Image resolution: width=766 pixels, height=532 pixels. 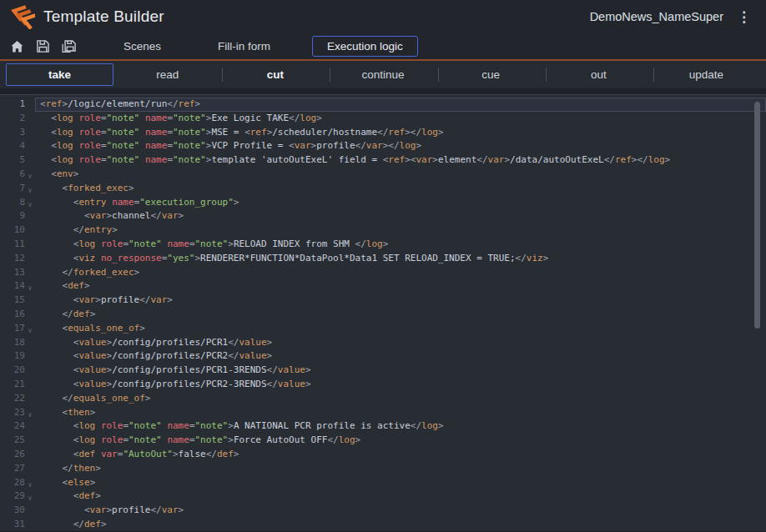 What do you see at coordinates (383, 344) in the screenshot?
I see `code-line: 18 <value>/config/profiles/PCR1</value>` at bounding box center [383, 344].